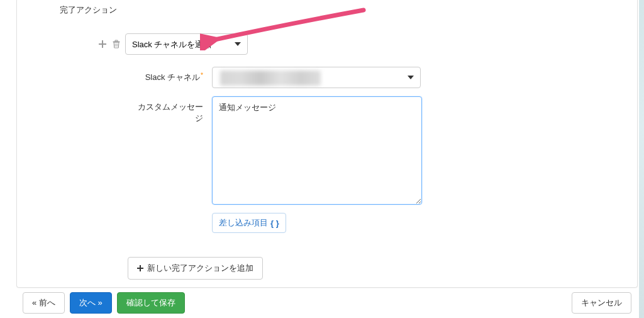 This screenshot has height=318, width=644. Describe the element at coordinates (44, 303) in the screenshot. I see `prev-button: « 前へ` at that location.